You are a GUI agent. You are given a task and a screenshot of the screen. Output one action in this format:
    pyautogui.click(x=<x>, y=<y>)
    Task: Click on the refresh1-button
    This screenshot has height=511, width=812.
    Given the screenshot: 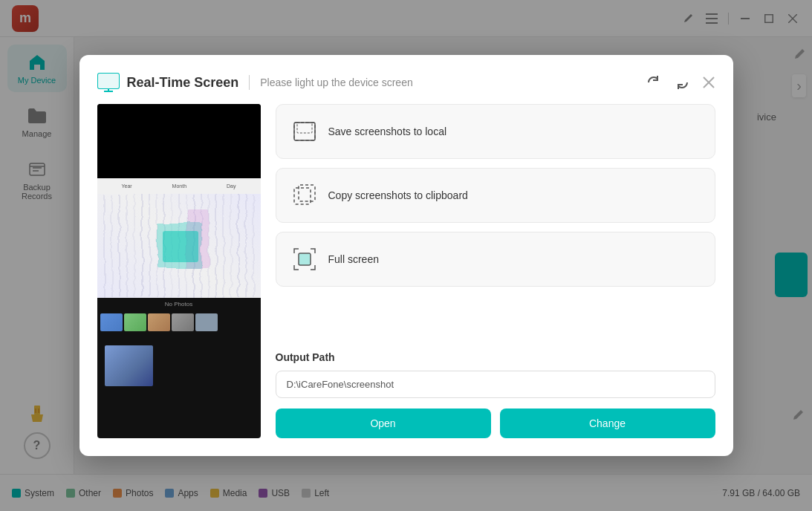 What is the action you would take?
    pyautogui.click(x=654, y=82)
    